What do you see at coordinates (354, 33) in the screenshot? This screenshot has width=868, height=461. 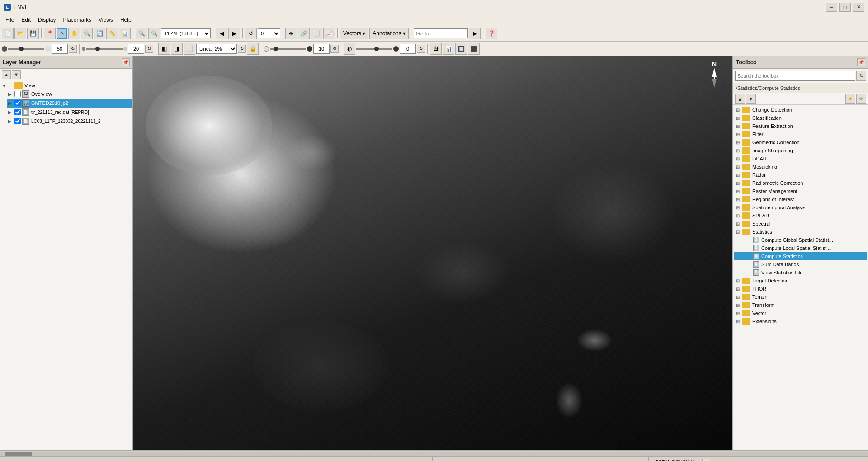 I see `vectors-btn: Vectors ▾` at bounding box center [354, 33].